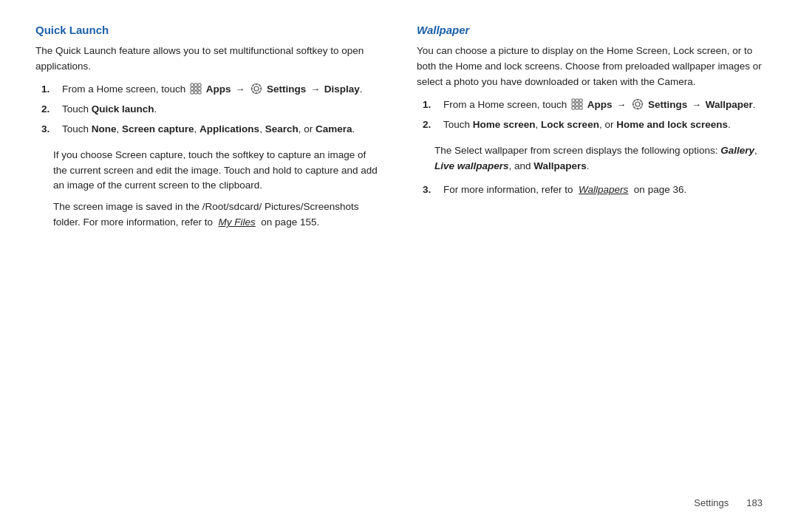 The width and height of the screenshot is (798, 532). Describe the element at coordinates (432, 191) in the screenshot. I see `right-step-number-3: 3.` at that location.